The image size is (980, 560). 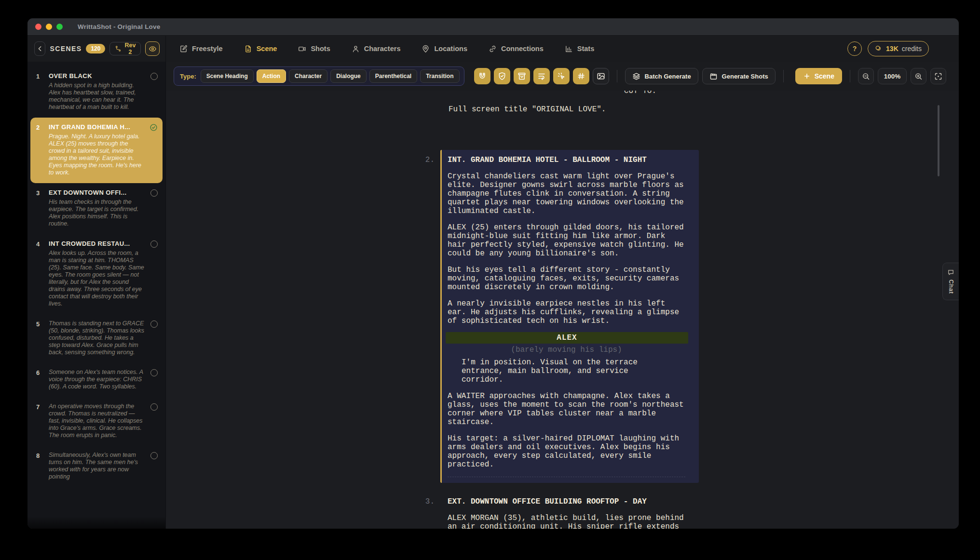 What do you see at coordinates (566, 409) in the screenshot?
I see `action-paragraph: A WAITER approaches with champagne. Alex…` at bounding box center [566, 409].